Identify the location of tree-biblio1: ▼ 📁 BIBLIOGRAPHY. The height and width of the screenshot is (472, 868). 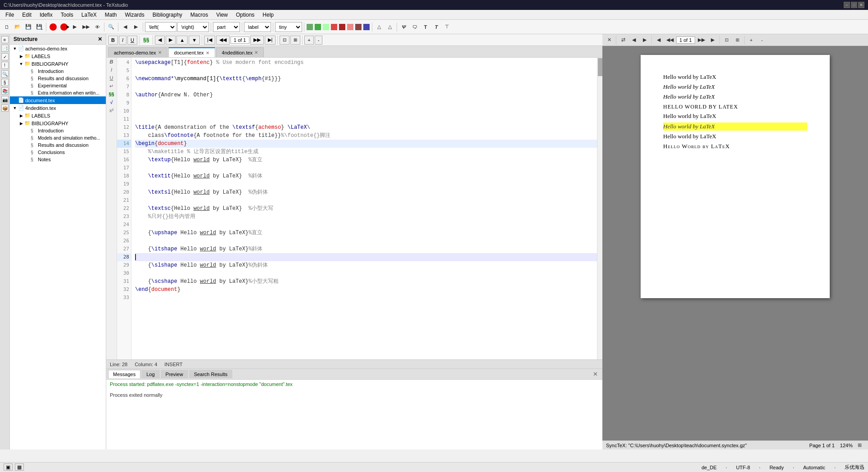
(58, 64).